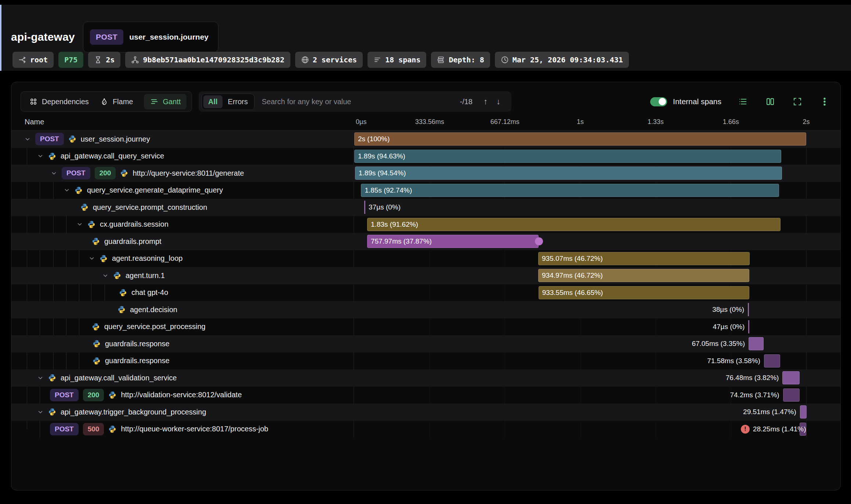  Describe the element at coordinates (335, 60) in the screenshot. I see `chip-label: 2 services` at that location.